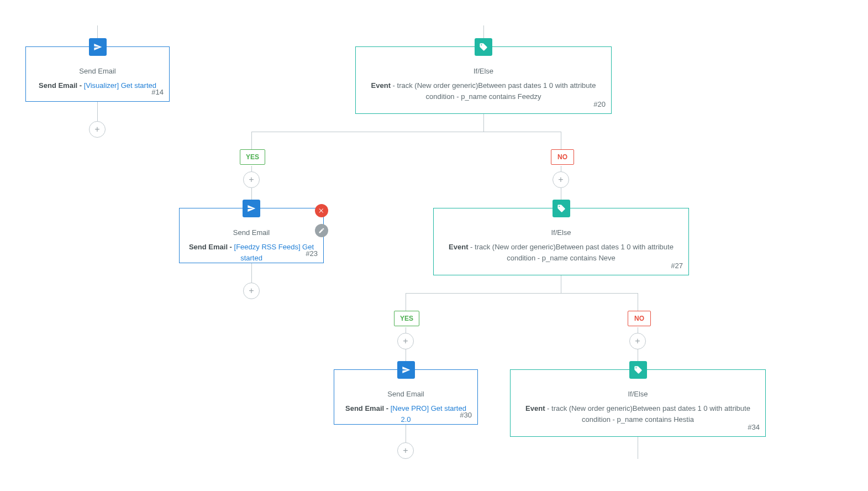 This screenshot has height=491, width=868. Describe the element at coordinates (406, 414) in the screenshot. I see `node-body: Send Email - [Neve PRO] Get started 2.0` at that location.